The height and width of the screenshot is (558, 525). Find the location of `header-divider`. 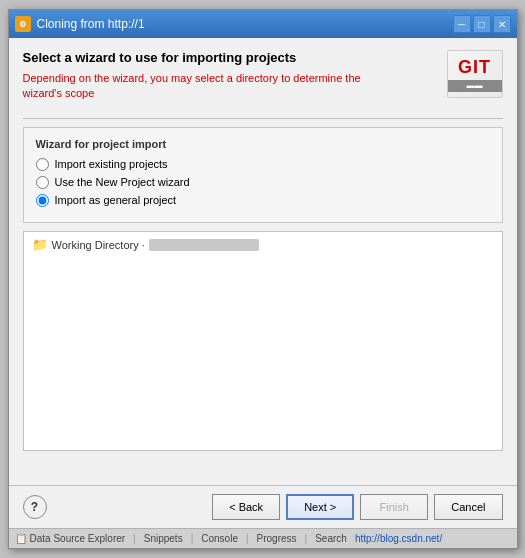

header-divider is located at coordinates (263, 118).